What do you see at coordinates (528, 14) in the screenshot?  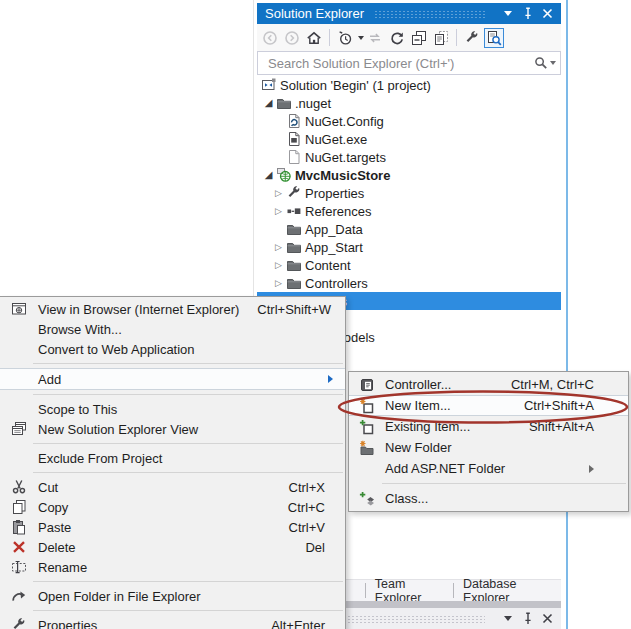 I see `auto-hide-pin-button` at bounding box center [528, 14].